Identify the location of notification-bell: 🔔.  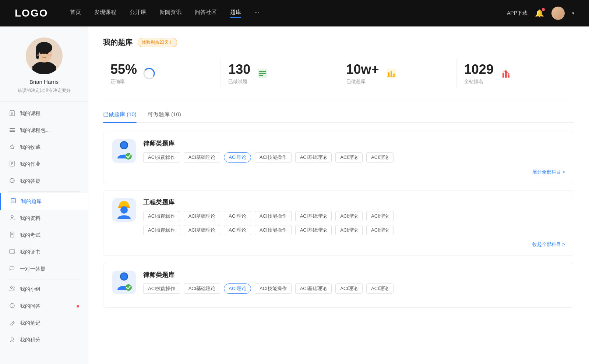
(540, 13).